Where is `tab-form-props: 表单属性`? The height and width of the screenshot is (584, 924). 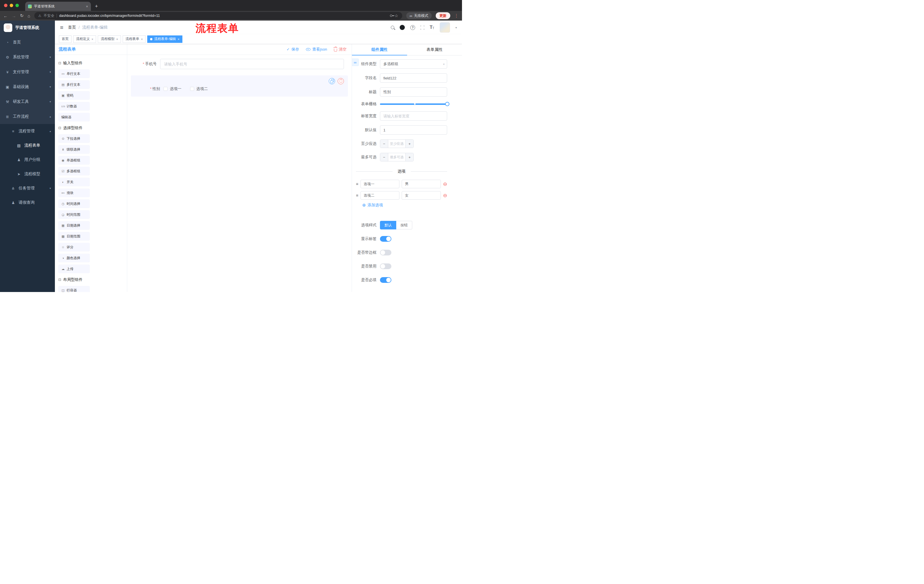
tab-form-props: 表单属性 is located at coordinates (435, 50).